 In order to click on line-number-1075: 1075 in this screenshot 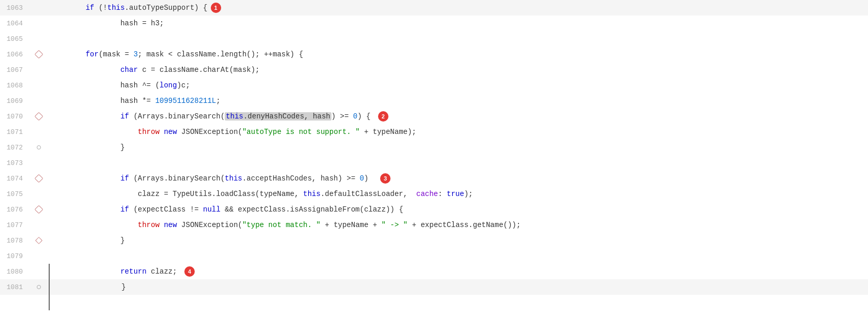, I will do `click(16, 194)`.